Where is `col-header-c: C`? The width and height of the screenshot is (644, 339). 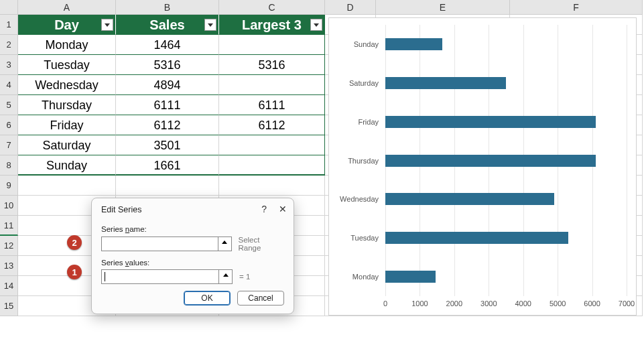
col-header-c: C is located at coordinates (272, 7).